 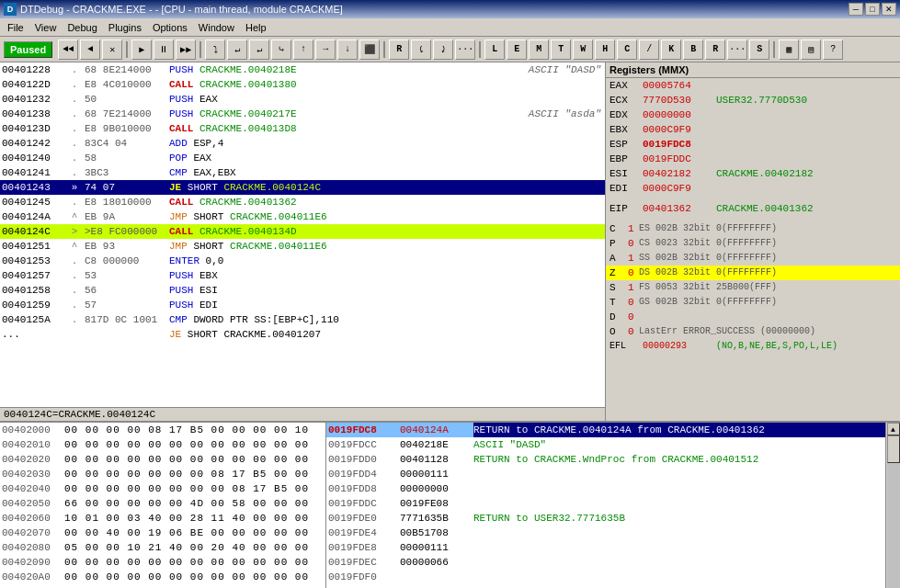 What do you see at coordinates (237, 50) in the screenshot?
I see `tb-btn-step-over: ↵` at bounding box center [237, 50].